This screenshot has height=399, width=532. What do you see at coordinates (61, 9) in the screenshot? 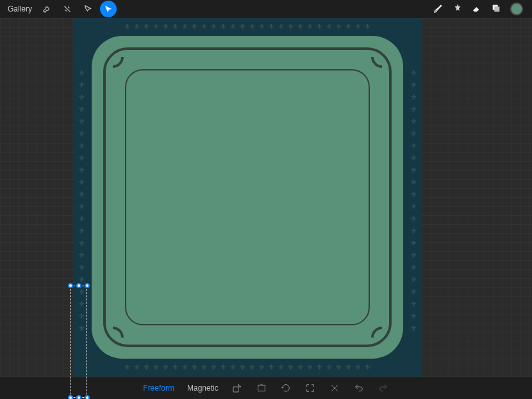
I see `toolbar-left-group: Gallery` at bounding box center [61, 9].